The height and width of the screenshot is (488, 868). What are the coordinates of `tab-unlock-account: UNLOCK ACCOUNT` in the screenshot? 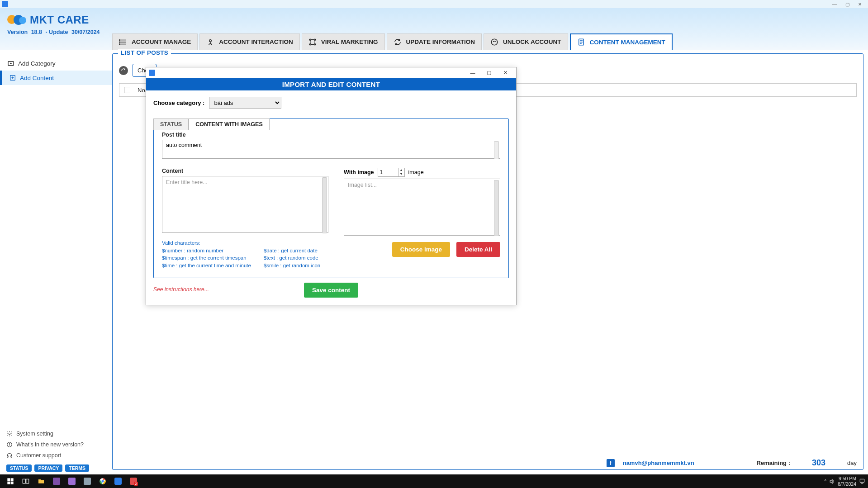 It's located at (526, 42).